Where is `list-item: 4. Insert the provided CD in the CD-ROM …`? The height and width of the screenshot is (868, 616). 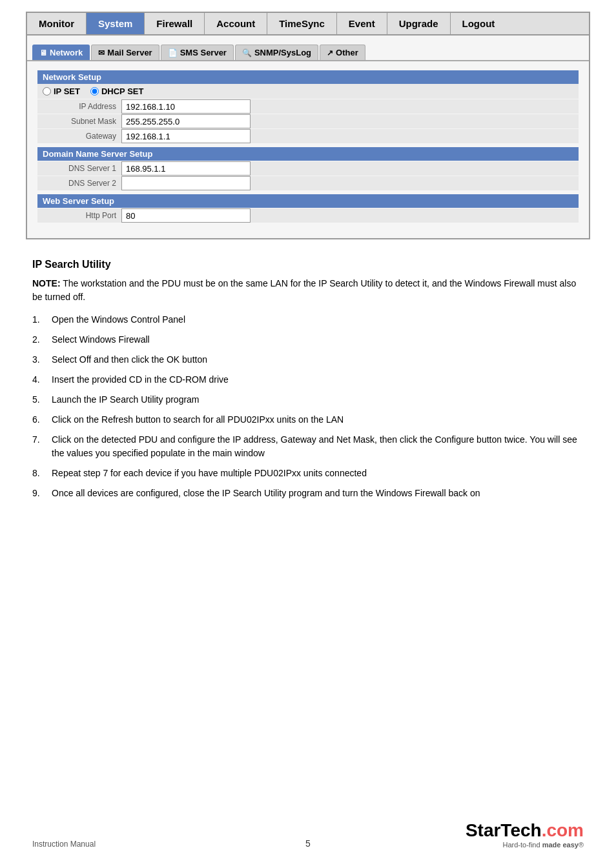
list-item: 4. Insert the provided CD in the CD-ROM … is located at coordinates (308, 379).